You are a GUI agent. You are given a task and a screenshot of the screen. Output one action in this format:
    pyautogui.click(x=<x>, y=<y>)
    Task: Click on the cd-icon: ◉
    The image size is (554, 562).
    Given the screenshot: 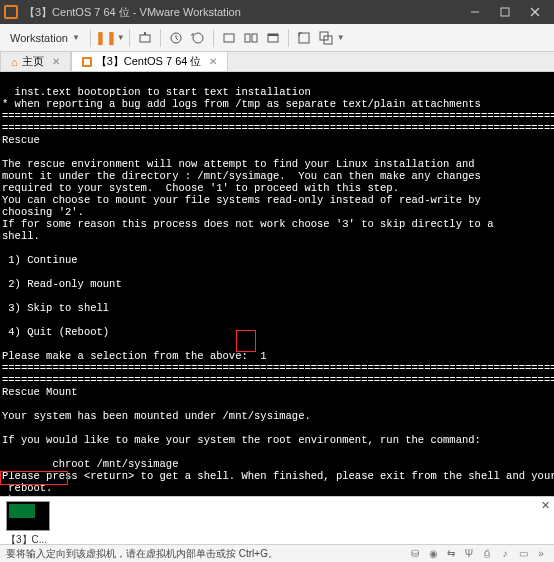 What is the action you would take?
    pyautogui.click(x=433, y=554)
    